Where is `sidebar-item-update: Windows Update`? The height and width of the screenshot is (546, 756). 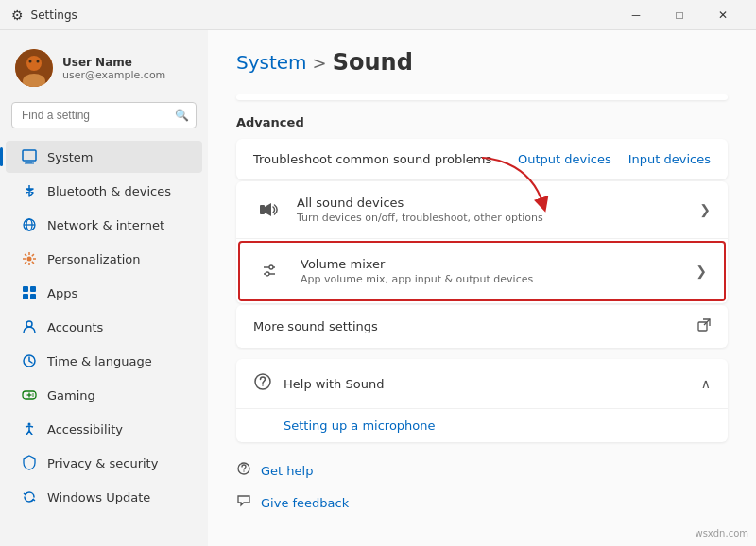
sidebar-item-update: Windows Update is located at coordinates (104, 497).